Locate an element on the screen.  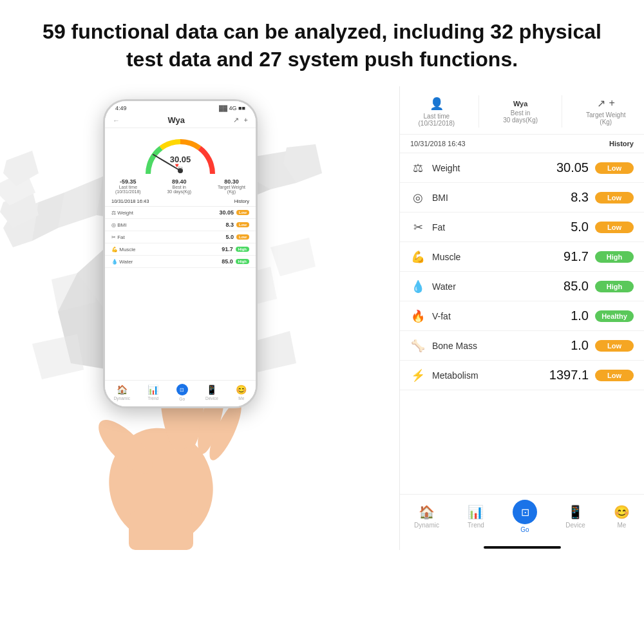
rp-weight-left: ⚖ Weight is located at coordinates (435, 168).